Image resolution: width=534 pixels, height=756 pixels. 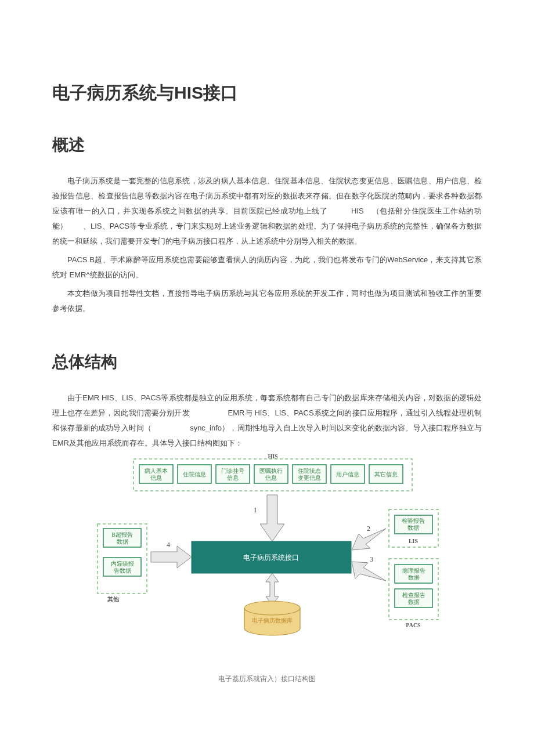 I want to click on his-box-text: 用户信息, so click(x=348, y=475).